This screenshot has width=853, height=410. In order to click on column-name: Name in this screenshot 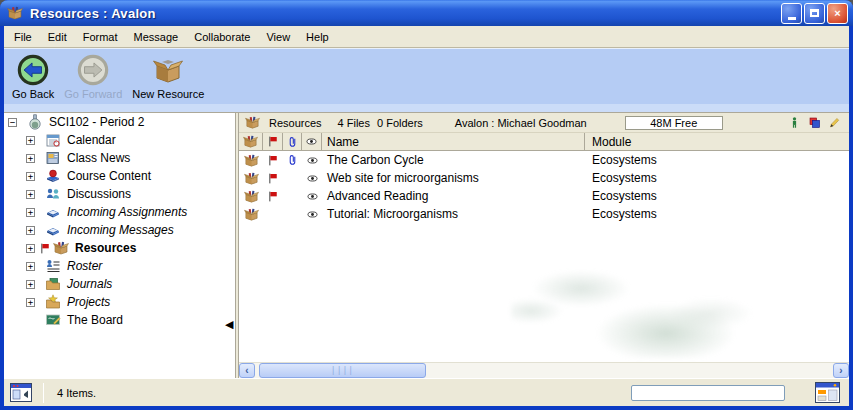, I will do `click(454, 142)`.